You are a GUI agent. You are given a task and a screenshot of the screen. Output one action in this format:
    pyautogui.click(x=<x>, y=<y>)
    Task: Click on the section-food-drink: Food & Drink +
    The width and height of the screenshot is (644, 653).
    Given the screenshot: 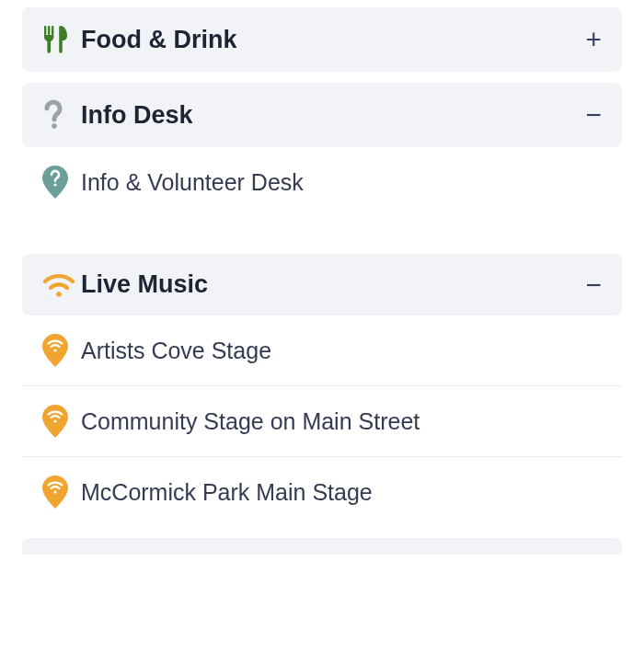 What is the action you would take?
    pyautogui.click(x=322, y=40)
    